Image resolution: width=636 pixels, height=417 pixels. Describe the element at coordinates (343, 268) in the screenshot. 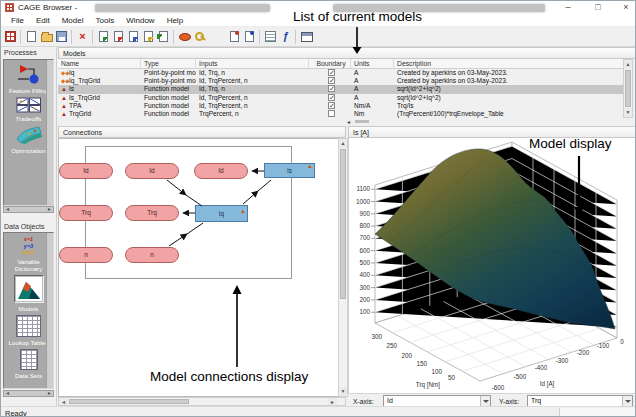

I see `connections-vscrollbar: ▲ ▼` at that location.